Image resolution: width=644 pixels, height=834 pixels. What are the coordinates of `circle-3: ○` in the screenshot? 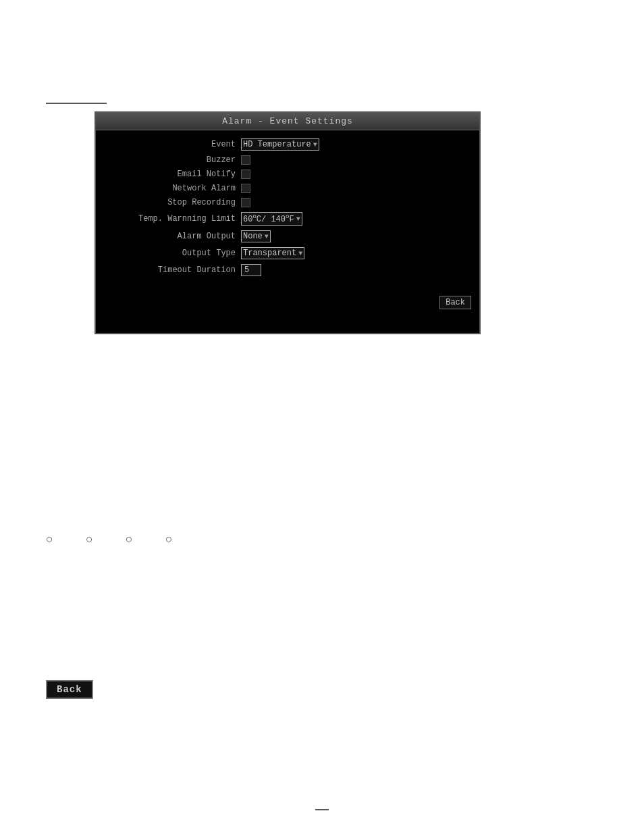 It's located at (130, 539).